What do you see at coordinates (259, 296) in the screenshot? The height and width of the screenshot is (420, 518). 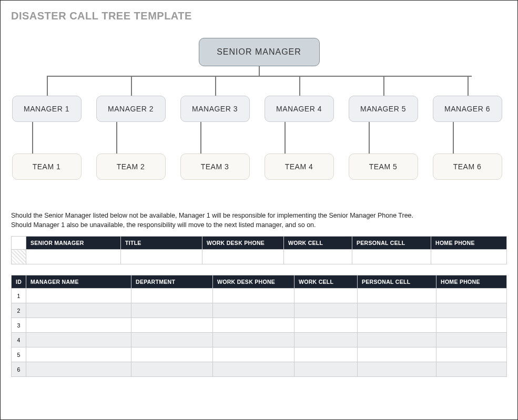 I see `table-row: 1` at bounding box center [259, 296].